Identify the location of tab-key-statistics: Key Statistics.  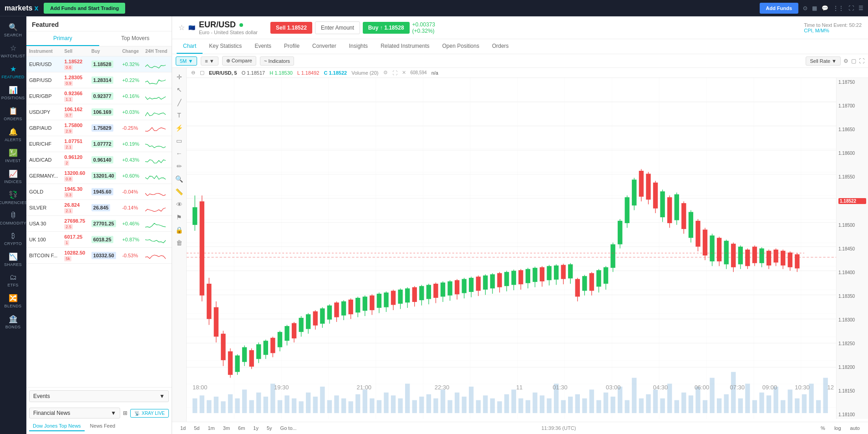
(225, 46).